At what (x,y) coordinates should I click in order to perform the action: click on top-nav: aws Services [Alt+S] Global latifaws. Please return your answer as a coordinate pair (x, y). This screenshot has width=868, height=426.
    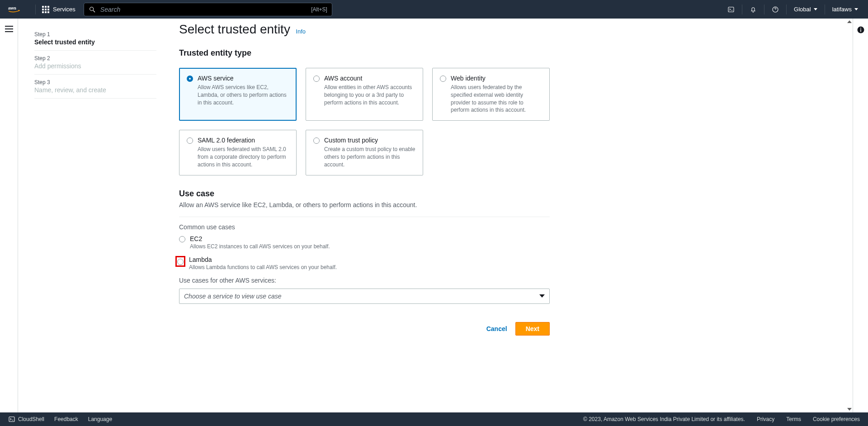
    Looking at the image, I should click on (434, 9).